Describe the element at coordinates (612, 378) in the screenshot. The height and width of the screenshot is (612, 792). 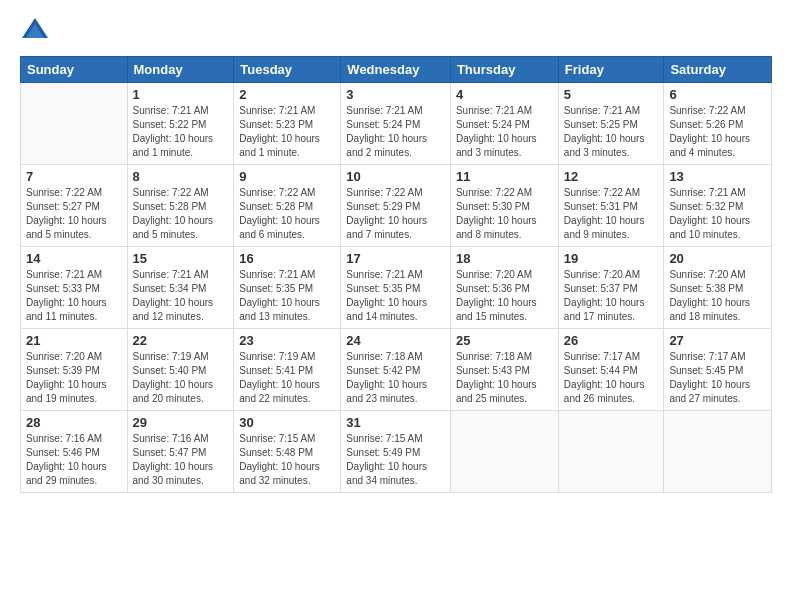
I see `day-info: Sunrise: 7:17 AM Sunset: 5:44 PM Dayligh…` at that location.